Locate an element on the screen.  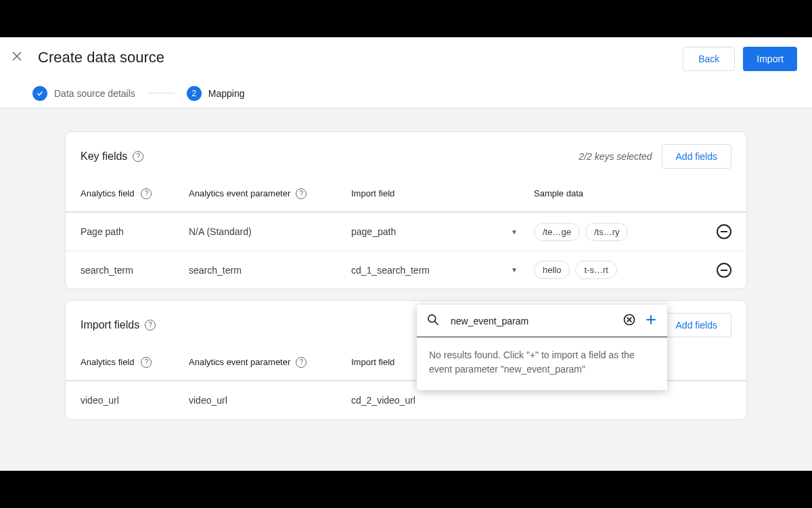
step-1-label: Data source details is located at coordinates (95, 93).